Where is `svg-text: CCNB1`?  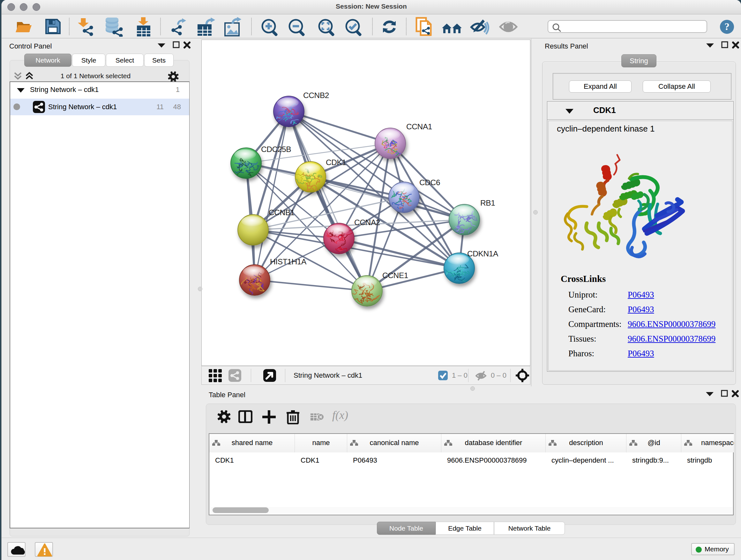
svg-text: CCNB1 is located at coordinates (281, 212).